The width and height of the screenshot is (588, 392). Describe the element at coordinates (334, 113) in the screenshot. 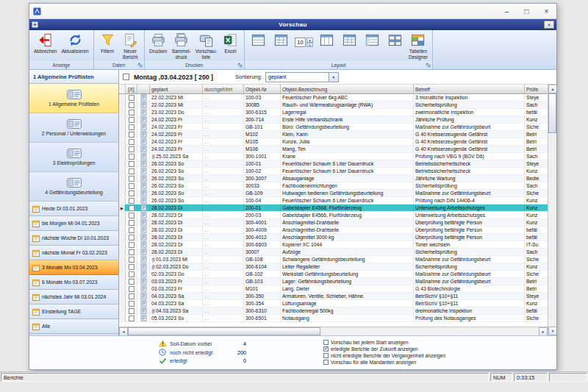

I see `table-row: 23.02.2023 Do. .300-6315Lagerregalzweimo…` at that location.